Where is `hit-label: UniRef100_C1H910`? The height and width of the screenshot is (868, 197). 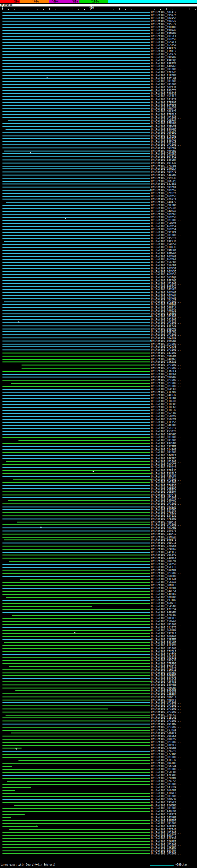 hit-label: UniRef100_C1H910 is located at coordinates (164, 670).